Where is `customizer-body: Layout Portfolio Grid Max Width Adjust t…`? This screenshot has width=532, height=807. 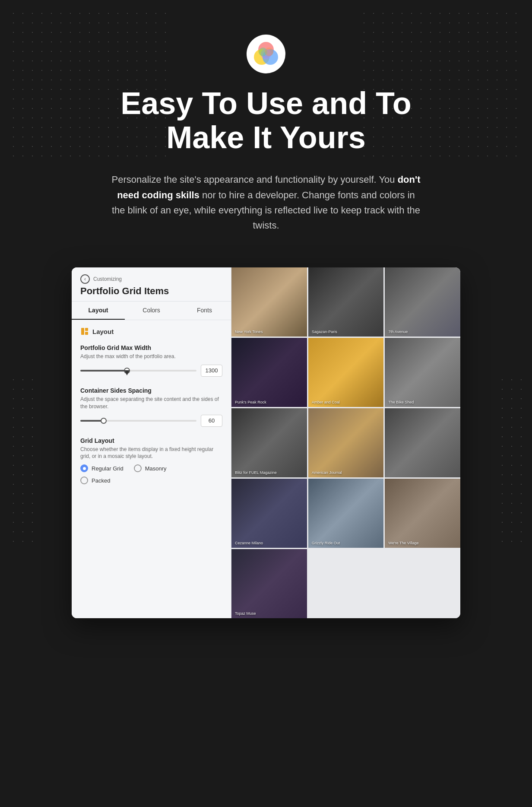
customizer-body: Layout Portfolio Grid Max Width Adjust t… is located at coordinates (151, 411).